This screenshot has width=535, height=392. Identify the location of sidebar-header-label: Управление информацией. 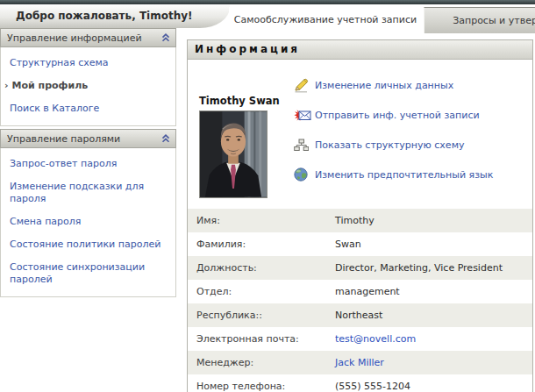
(75, 39).